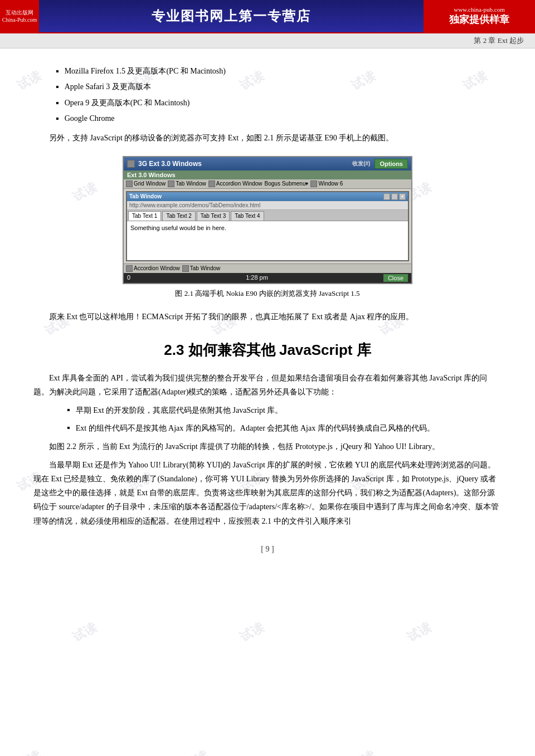  What do you see at coordinates (205, 269) in the screenshot?
I see `bottom-item-text: Tab Window` at bounding box center [205, 269].